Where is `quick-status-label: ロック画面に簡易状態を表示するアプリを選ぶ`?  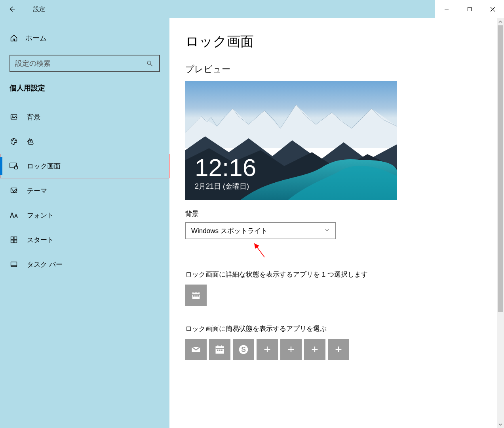 quick-status-label: ロック画面に簡易状態を表示するアプリを選ぶ is located at coordinates (333, 329).